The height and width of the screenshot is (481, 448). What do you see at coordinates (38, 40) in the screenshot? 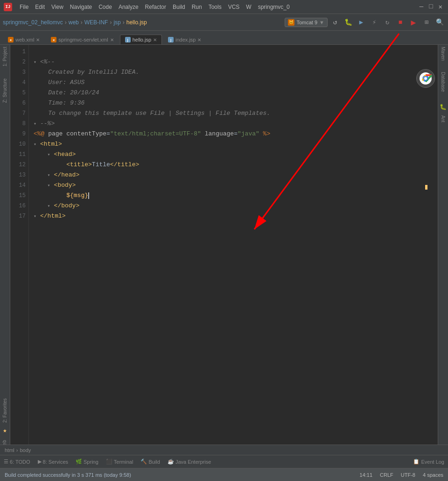
I see `close-web-xml-tab: ✕` at bounding box center [38, 40].